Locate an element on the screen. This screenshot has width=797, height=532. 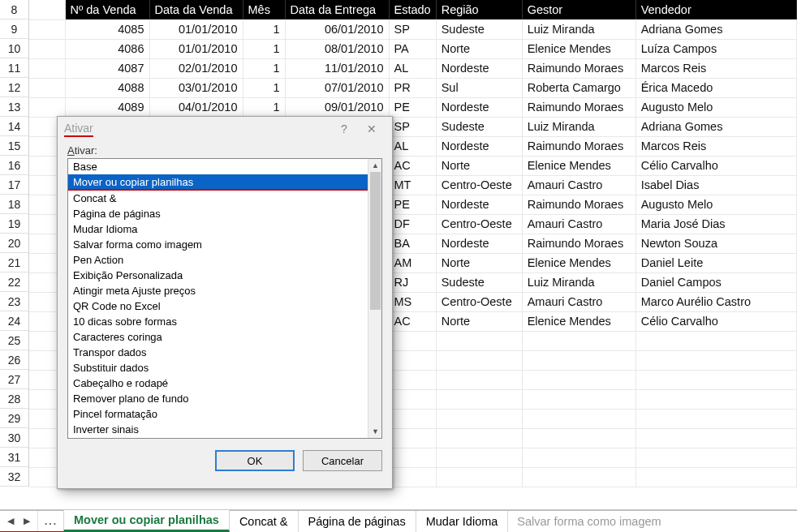
cell: 4085 is located at coordinates (107, 29).